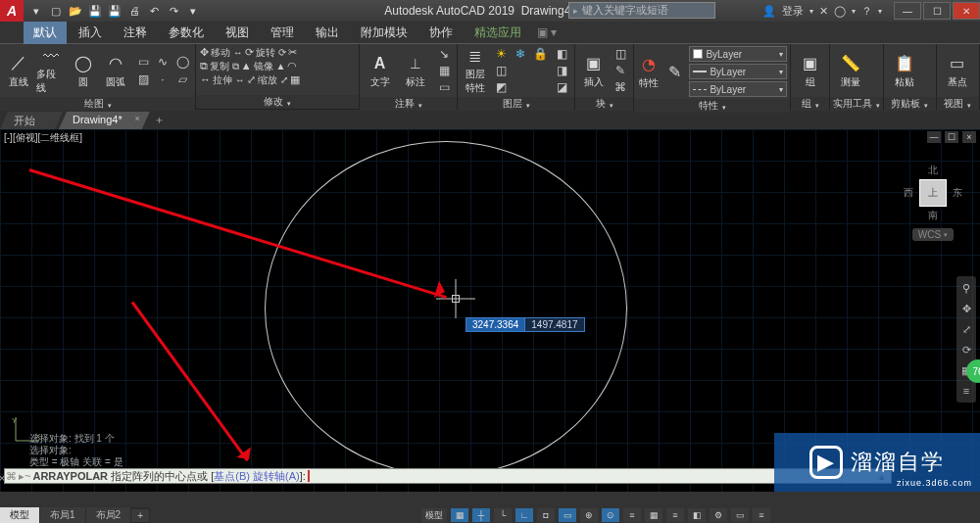 The width and height of the screenshot is (980, 523). Describe the element at coordinates (134, 11) in the screenshot. I see `plot-icon: 🖨` at that location.